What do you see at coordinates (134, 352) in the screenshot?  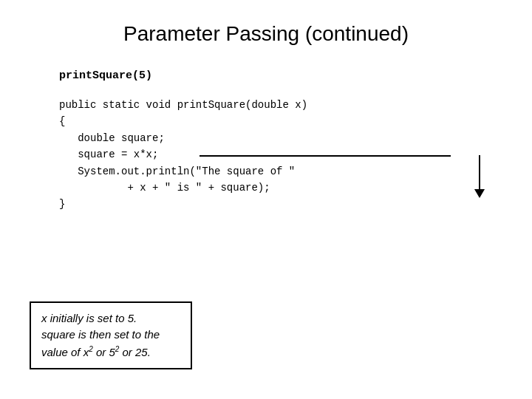 I see `annotation-line5-text: or 25.` at bounding box center [134, 352].